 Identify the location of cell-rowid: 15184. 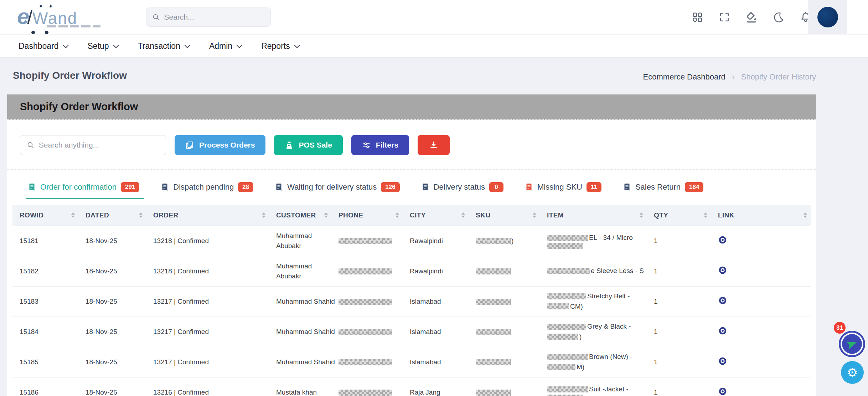
(46, 331).